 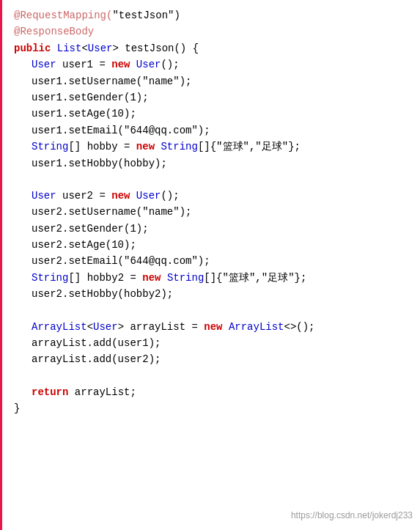 I want to click on code-line: String[] hobby = new String[]{"篮球","足球"}…, so click(x=211, y=147).